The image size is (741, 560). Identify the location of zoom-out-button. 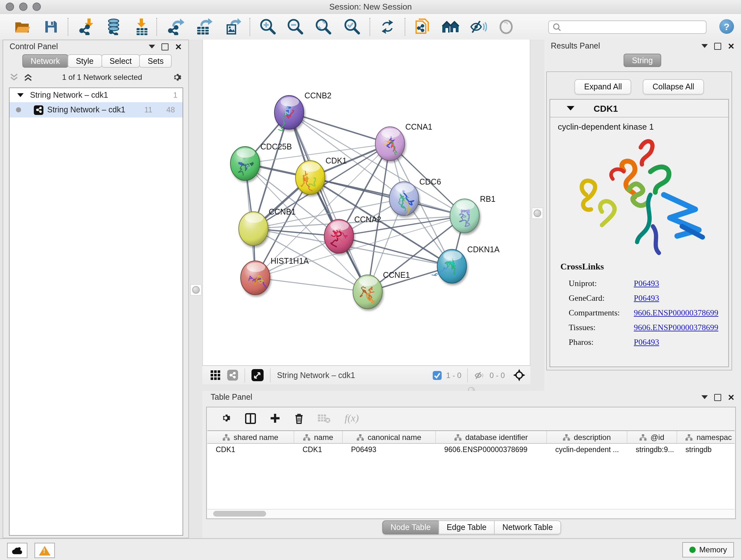
(295, 27).